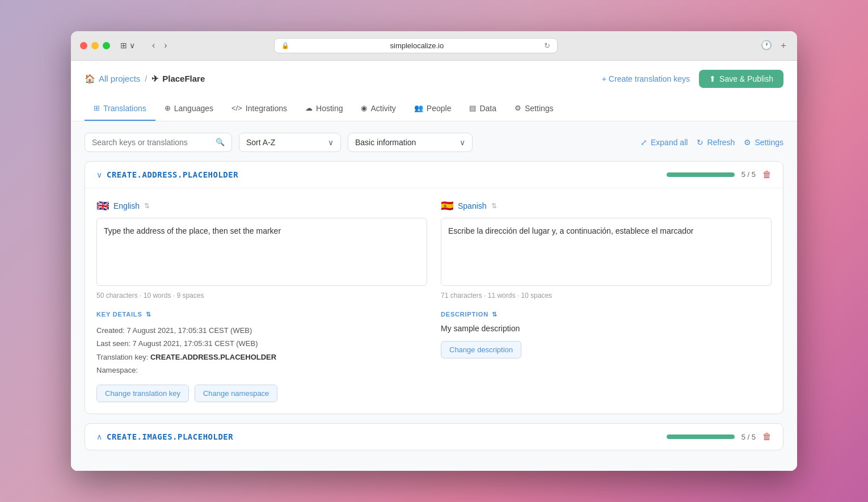  Describe the element at coordinates (117, 370) in the screenshot. I see `namespace-label: Namespace:` at that location.